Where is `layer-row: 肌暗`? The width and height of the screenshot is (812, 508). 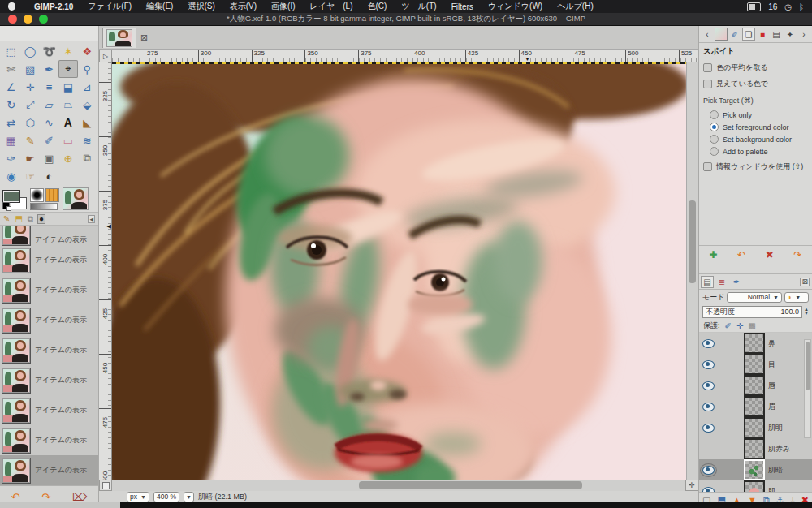
layer-row: 肌暗 is located at coordinates (755, 470).